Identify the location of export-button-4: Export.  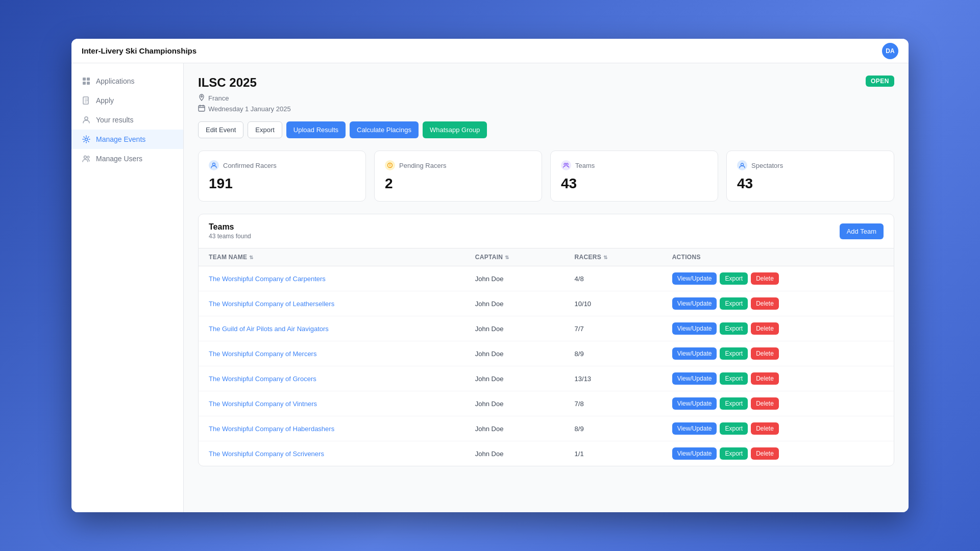
(734, 379).